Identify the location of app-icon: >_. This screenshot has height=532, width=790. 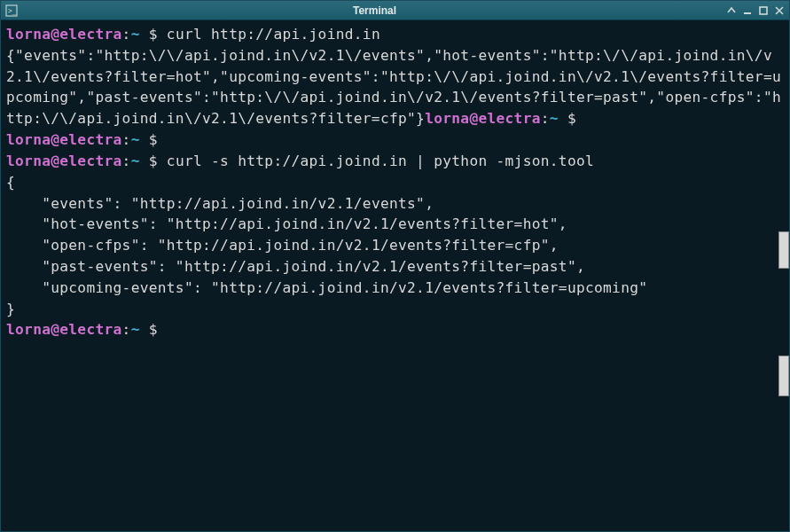
(12, 11).